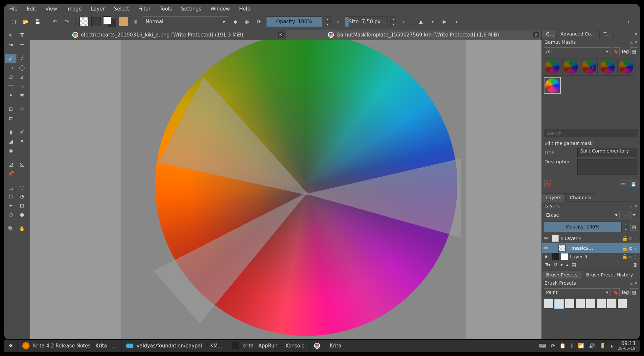  Describe the element at coordinates (22, 109) in the screenshot. I see `move-layer-tool: ✥` at that location.